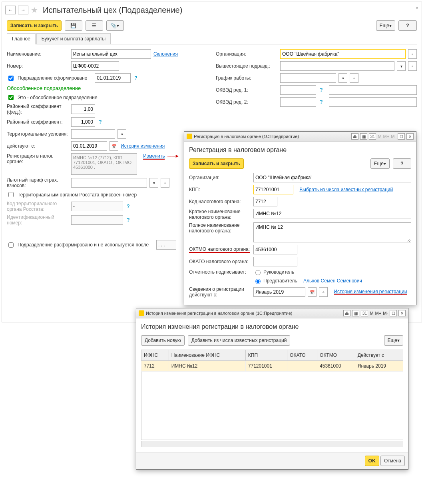 This screenshot has width=448, height=480. Describe the element at coordinates (83, 245) in the screenshot. I see `disbanded-label: Подразделение расформировано и не исполь…` at that location.